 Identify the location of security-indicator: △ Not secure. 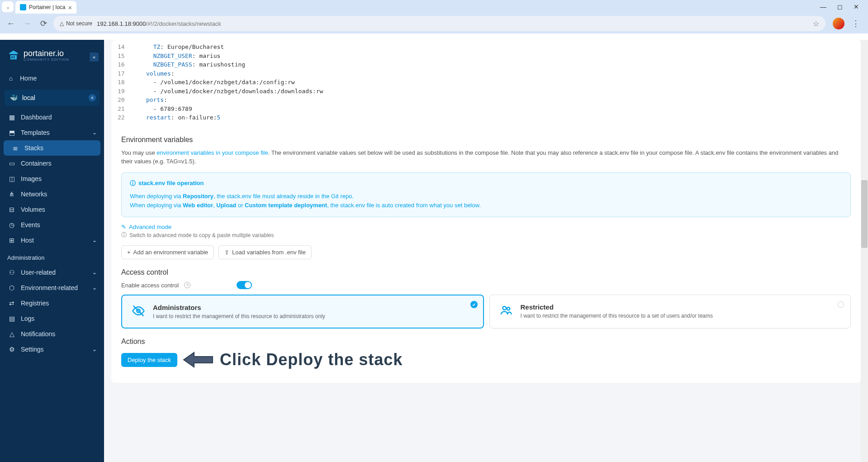
(76, 24).